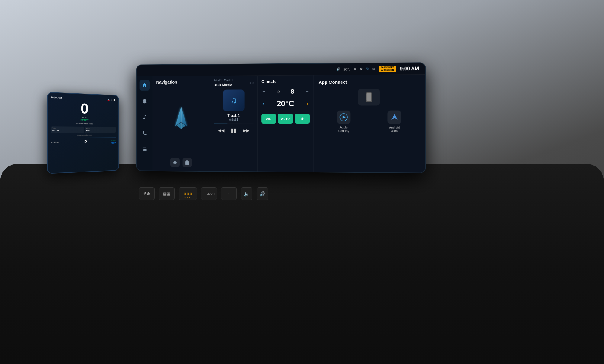 The height and width of the screenshot is (364, 604). Describe the element at coordinates (144, 117) in the screenshot. I see `sidebar-music` at that location.